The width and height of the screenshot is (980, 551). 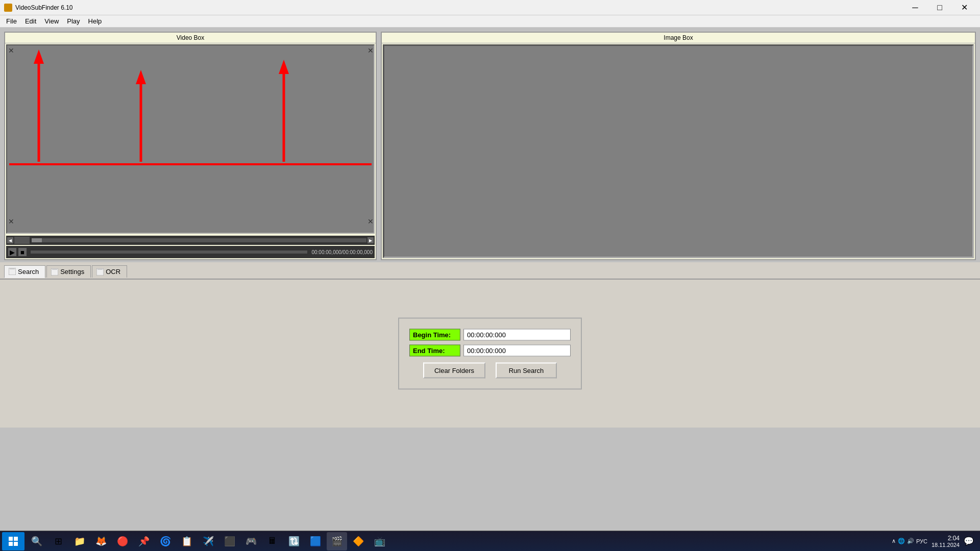 I want to click on corner-br-marker: ✕, so click(x=370, y=220).